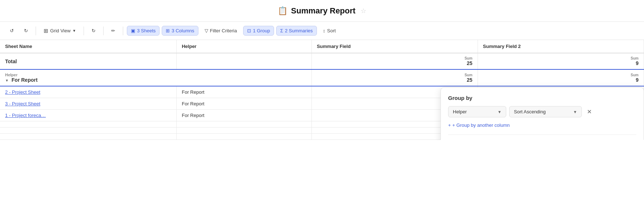  What do you see at coordinates (88, 92) in the screenshot?
I see `cell-sheet-name: 2 - Project Sheet` at bounding box center [88, 92].